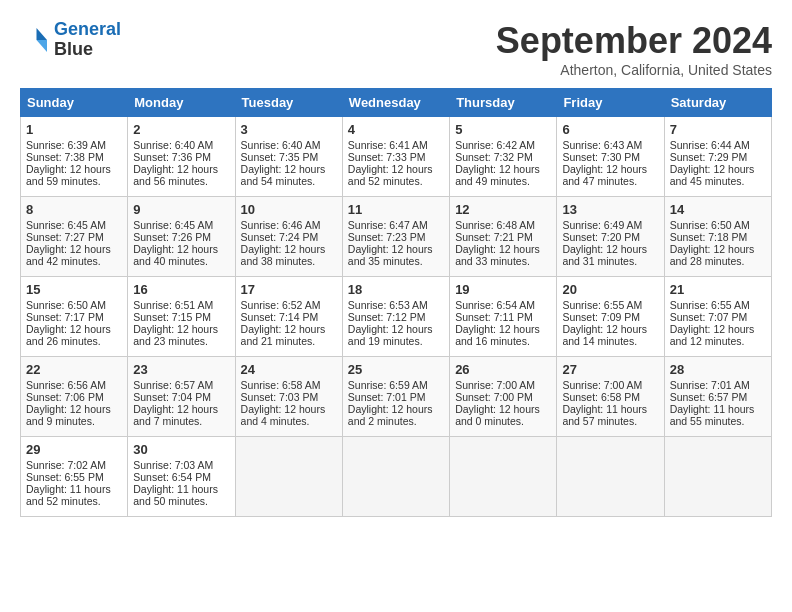 The width and height of the screenshot is (792, 612). What do you see at coordinates (387, 157) in the screenshot?
I see `sunset: Sunset: 7:33 PM` at bounding box center [387, 157].